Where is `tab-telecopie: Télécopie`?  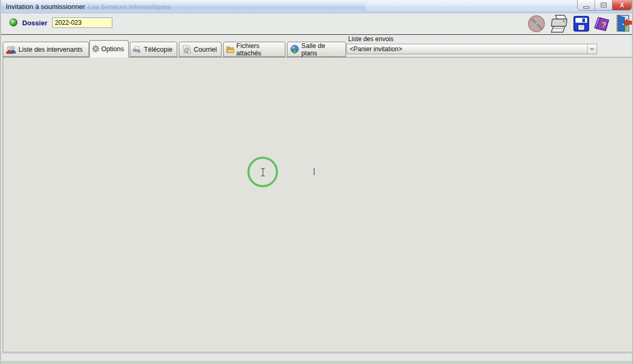 tab-telecopie: Télécopie is located at coordinates (154, 50).